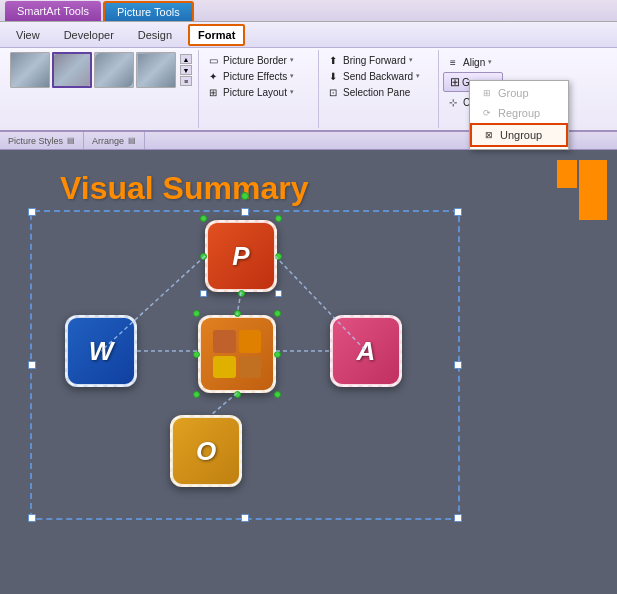  Describe the element at coordinates (186, 81) in the screenshot. I see `scroll-more: ≡` at that location.